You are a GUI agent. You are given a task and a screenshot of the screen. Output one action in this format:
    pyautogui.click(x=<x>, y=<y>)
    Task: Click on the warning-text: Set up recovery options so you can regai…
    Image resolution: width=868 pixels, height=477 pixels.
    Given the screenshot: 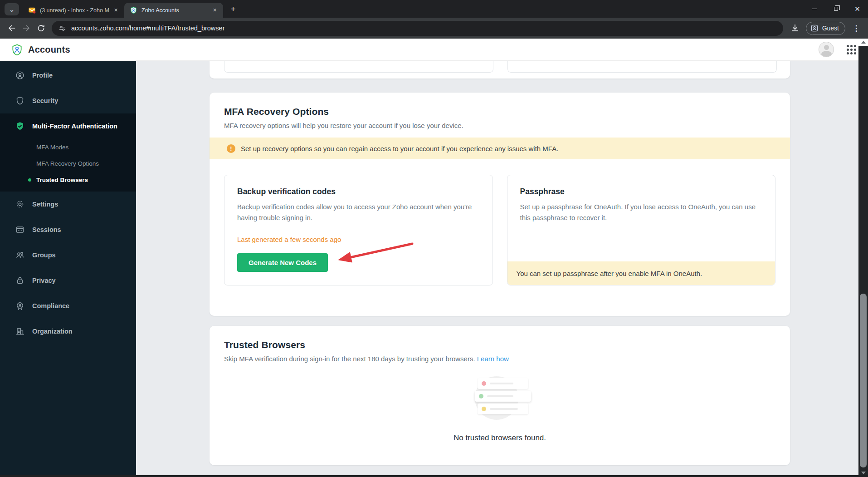 What is the action you would take?
    pyautogui.click(x=400, y=149)
    